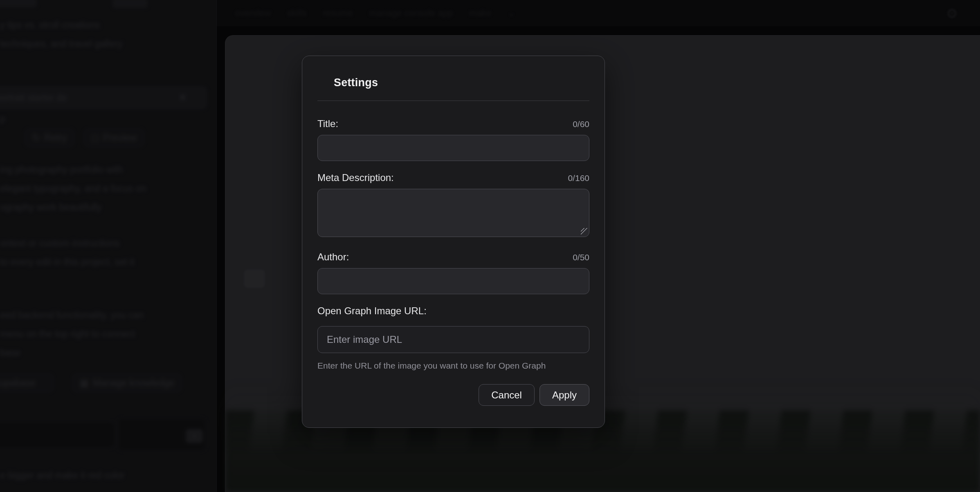 This screenshot has height=492, width=980. Describe the element at coordinates (453, 78) in the screenshot. I see `modal-header: Settings` at that location.